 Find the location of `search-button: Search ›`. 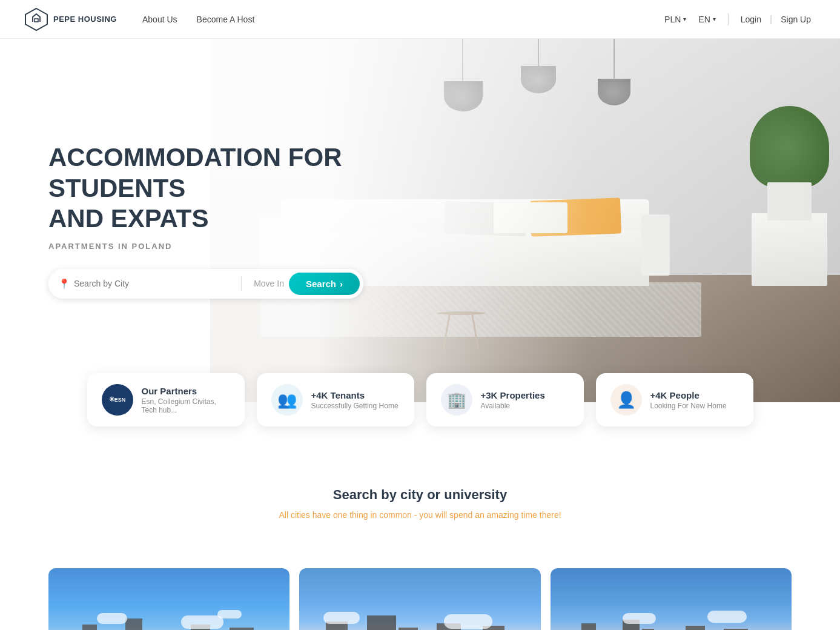

search-button: Search › is located at coordinates (325, 284).